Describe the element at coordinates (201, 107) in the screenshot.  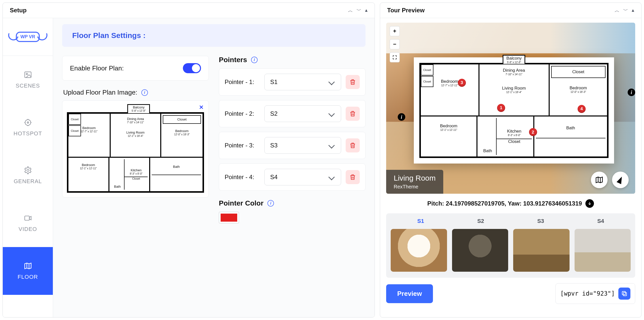
I see `remove-image-icon: ✕` at that location.